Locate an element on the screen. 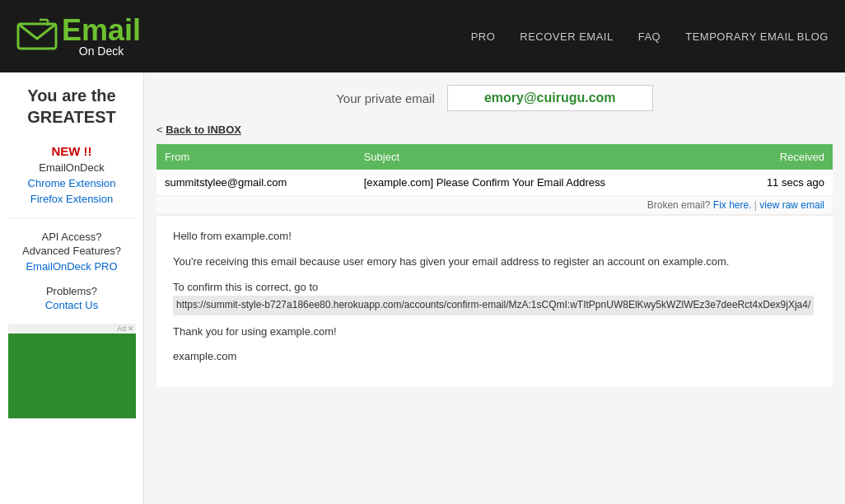 This screenshot has height=504, width=845. logo-ondeck-text: On Deck is located at coordinates (101, 51).